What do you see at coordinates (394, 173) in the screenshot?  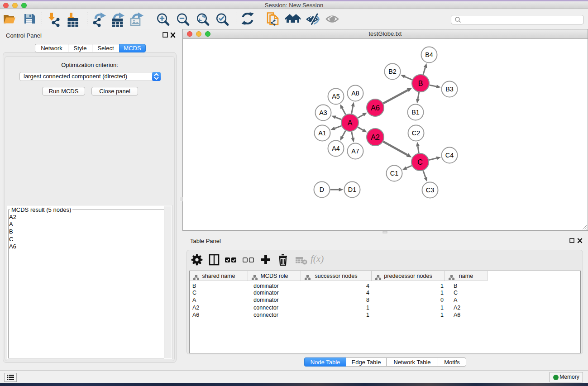 I see `svg-text: C1` at bounding box center [394, 173].